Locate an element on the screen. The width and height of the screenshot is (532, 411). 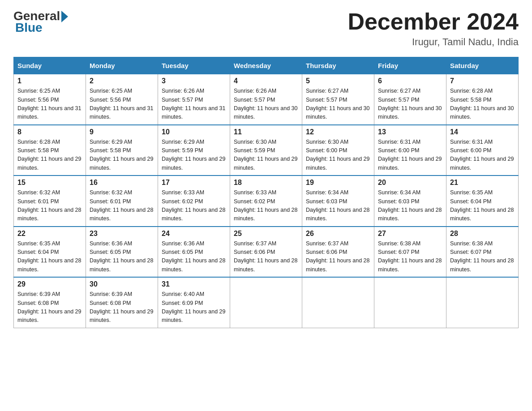
day-number: 27 is located at coordinates (410, 234).